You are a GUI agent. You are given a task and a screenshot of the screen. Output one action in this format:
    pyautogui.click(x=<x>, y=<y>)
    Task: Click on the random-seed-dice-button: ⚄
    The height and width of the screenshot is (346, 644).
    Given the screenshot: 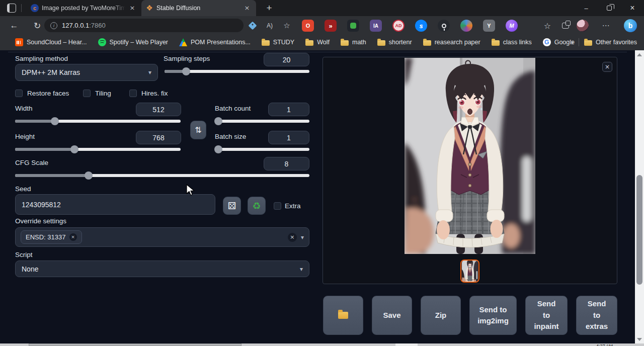 What is the action you would take?
    pyautogui.click(x=232, y=206)
    